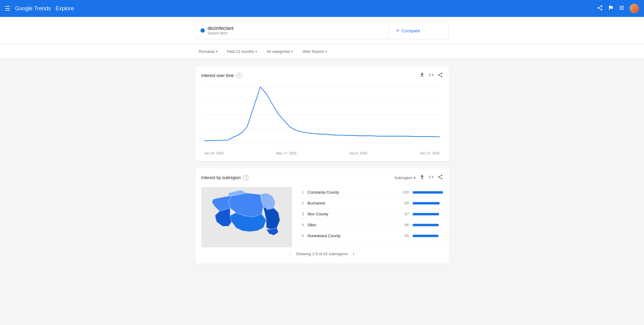 This screenshot has height=325, width=644. Describe the element at coordinates (221, 178) in the screenshot. I see `ibs-title: Interest by subregion` at that location.